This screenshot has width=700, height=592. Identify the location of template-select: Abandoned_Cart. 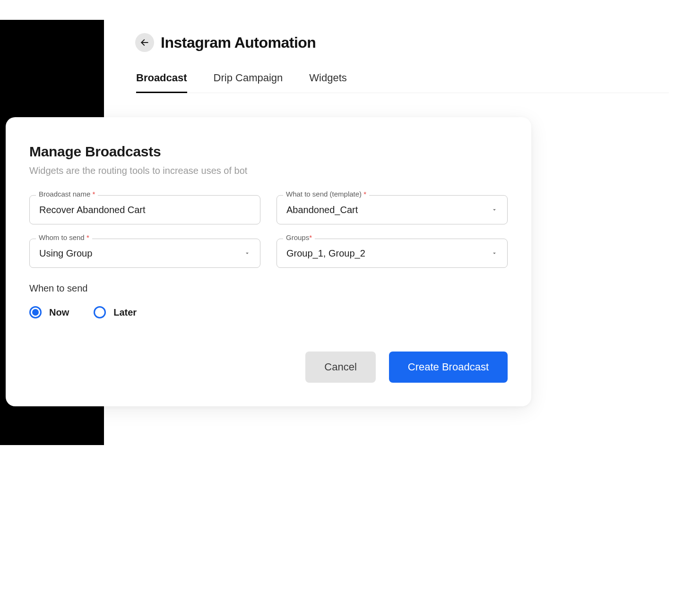
(392, 210).